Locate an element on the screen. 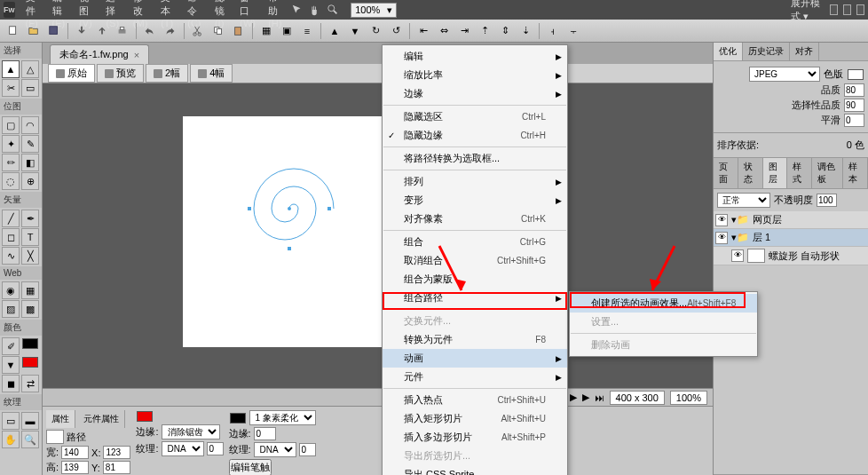  pointer-icon is located at coordinates (297, 10).